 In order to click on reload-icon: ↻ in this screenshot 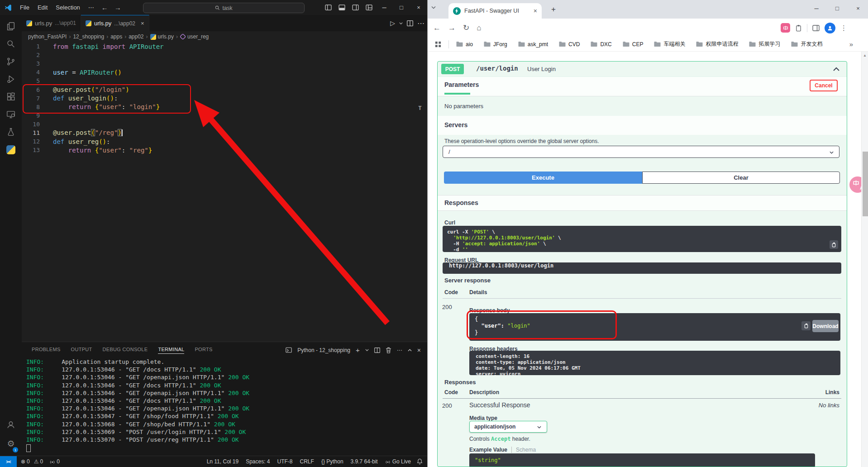, I will do `click(466, 28)`.